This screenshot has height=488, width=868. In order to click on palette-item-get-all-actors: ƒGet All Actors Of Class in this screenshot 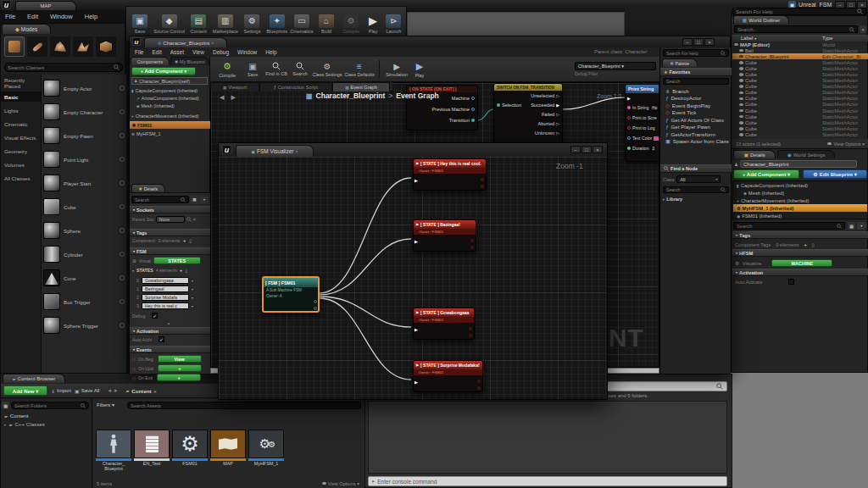, I will do `click(696, 120)`.